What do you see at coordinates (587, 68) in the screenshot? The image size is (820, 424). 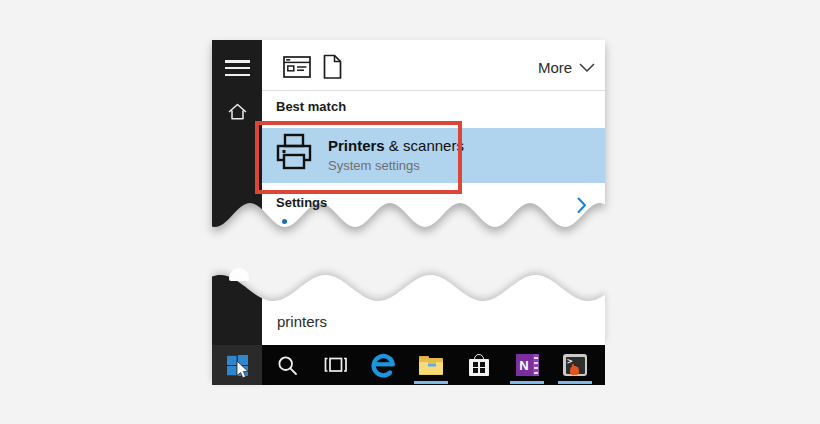 I see `chevron-down-icon` at bounding box center [587, 68].